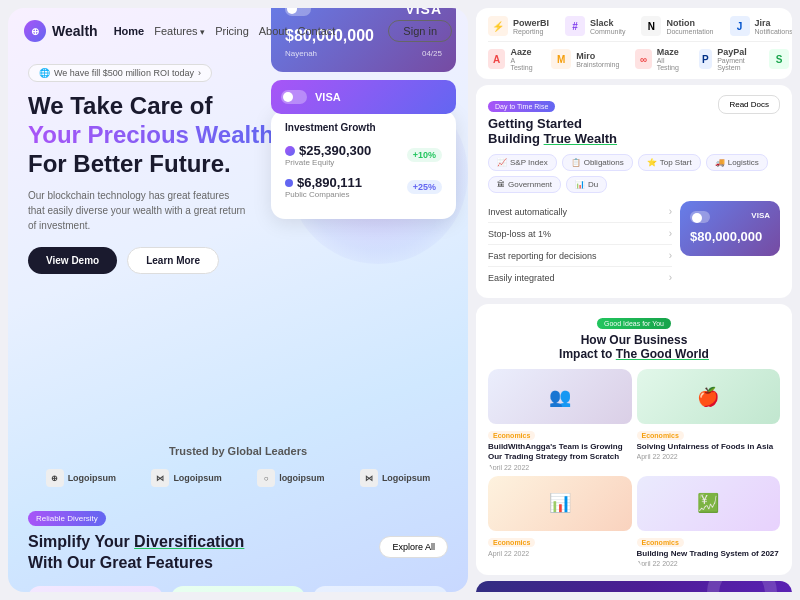 The width and height of the screenshot is (800, 600). What do you see at coordinates (302, 478) in the screenshot?
I see `logo-label-3: logoipsum` at bounding box center [302, 478].